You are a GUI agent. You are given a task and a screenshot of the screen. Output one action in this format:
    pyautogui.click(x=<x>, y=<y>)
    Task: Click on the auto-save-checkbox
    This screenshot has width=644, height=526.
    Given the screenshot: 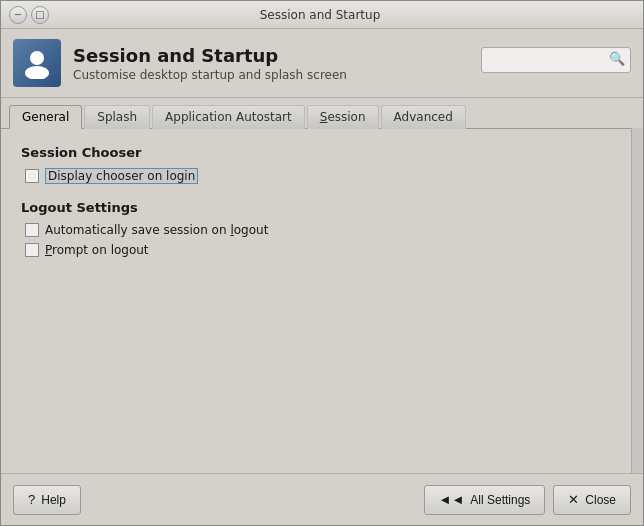 What is the action you would take?
    pyautogui.click(x=32, y=230)
    